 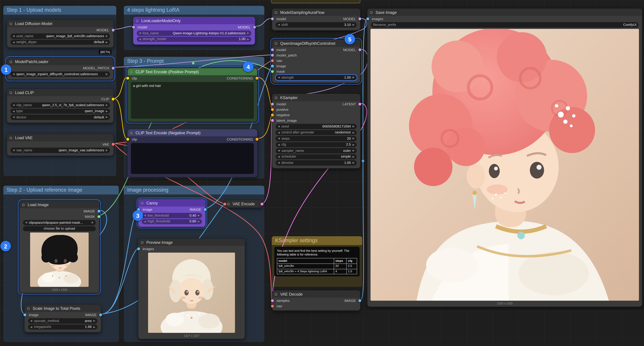 What do you see at coordinates (363, 161) in the screenshot?
I see `link-dot-image` at bounding box center [363, 161].